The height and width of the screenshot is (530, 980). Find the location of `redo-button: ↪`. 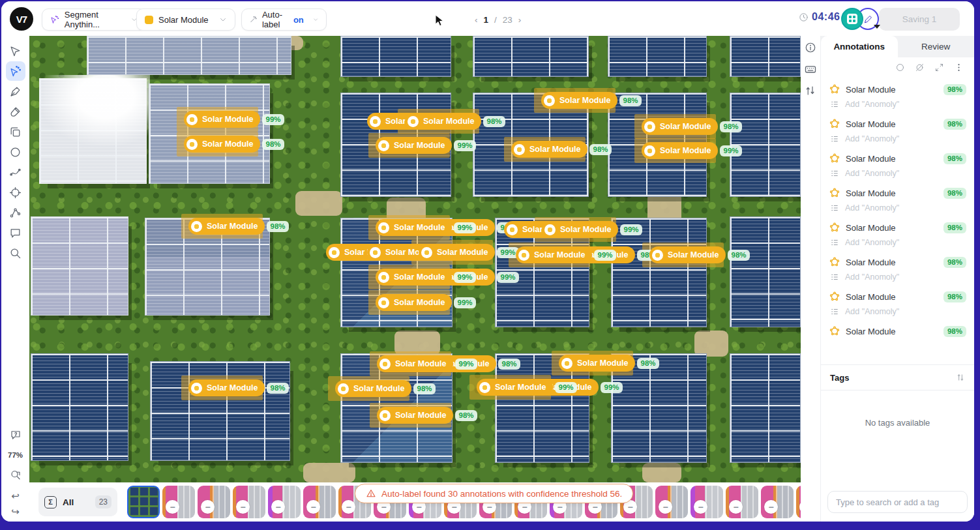

redo-button: ↪ is located at coordinates (16, 511).